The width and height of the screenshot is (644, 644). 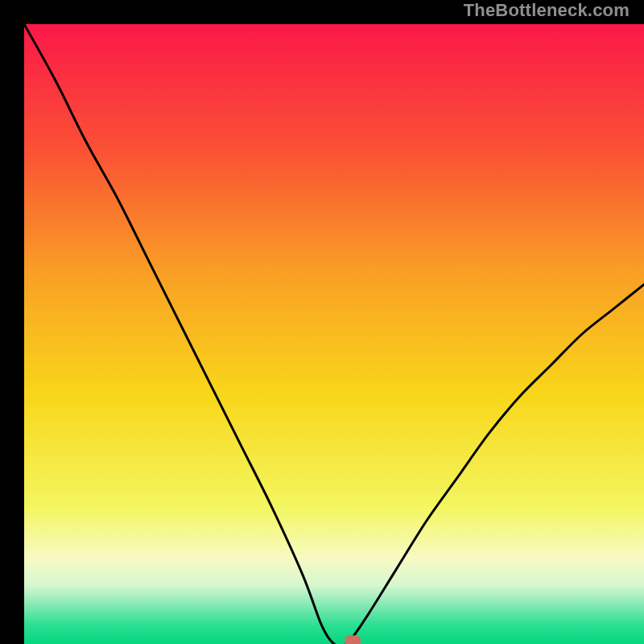 What do you see at coordinates (353, 639) in the screenshot?
I see `optimal-marker` at bounding box center [353, 639].